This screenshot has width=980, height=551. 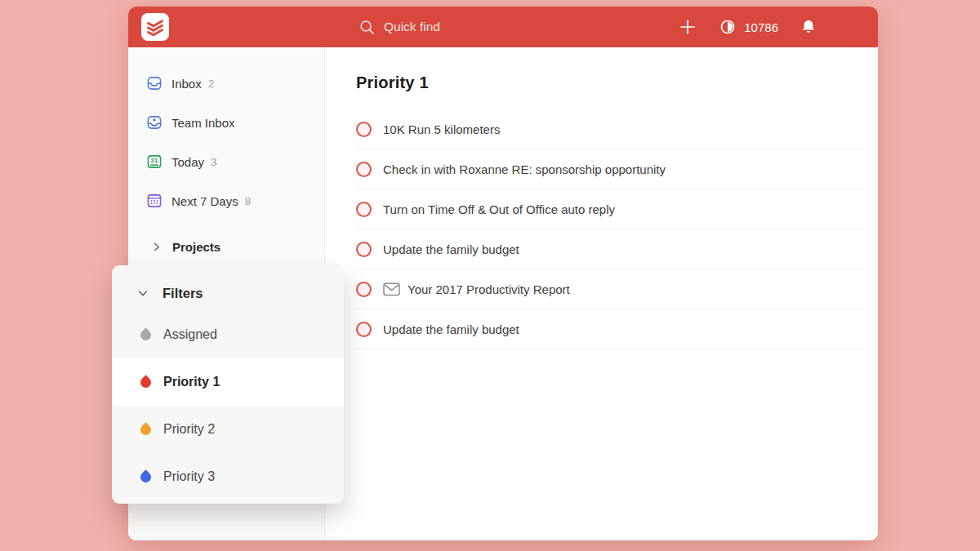 I want to click on filter-item-priority-1: Priority 1, so click(x=228, y=382).